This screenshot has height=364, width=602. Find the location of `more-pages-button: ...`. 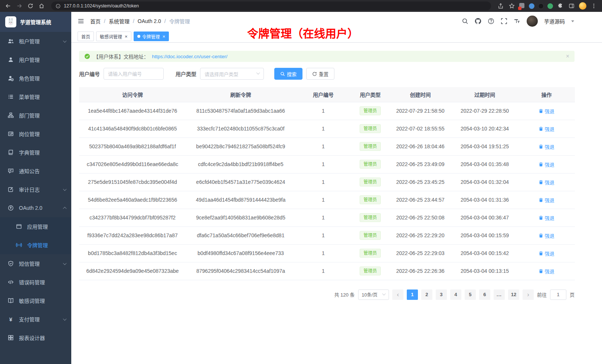

more-pages-button: ... is located at coordinates (499, 295).